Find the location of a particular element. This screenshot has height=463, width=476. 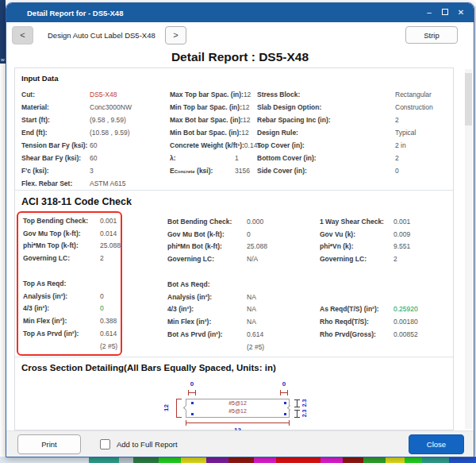

cover-dim-label-top: 2.3 is located at coordinates (305, 403).